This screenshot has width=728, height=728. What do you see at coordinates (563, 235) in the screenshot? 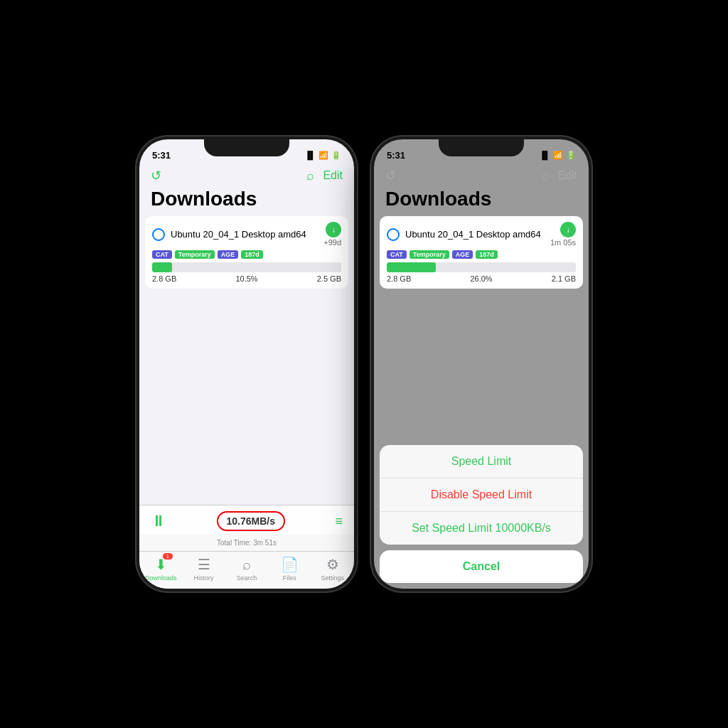
I see `download-right-2: ↓ 1m 05s` at bounding box center [563, 235].